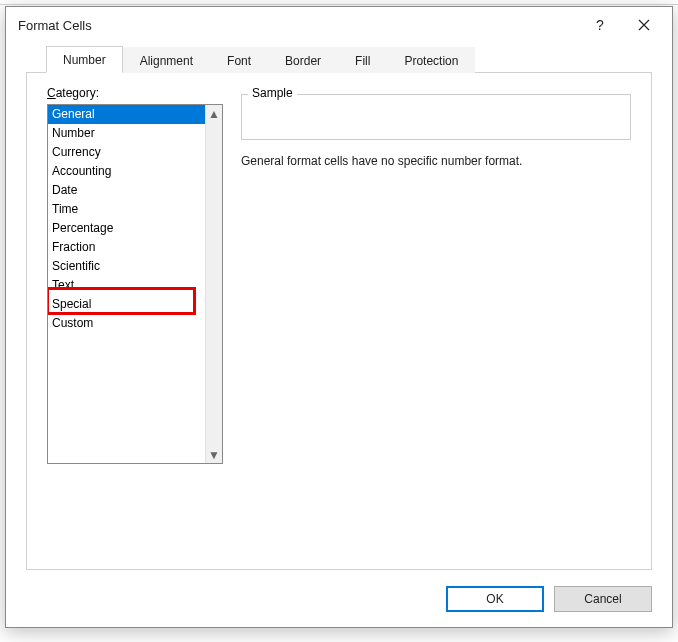  I want to click on category-item-scientific: Scientific, so click(126, 266).